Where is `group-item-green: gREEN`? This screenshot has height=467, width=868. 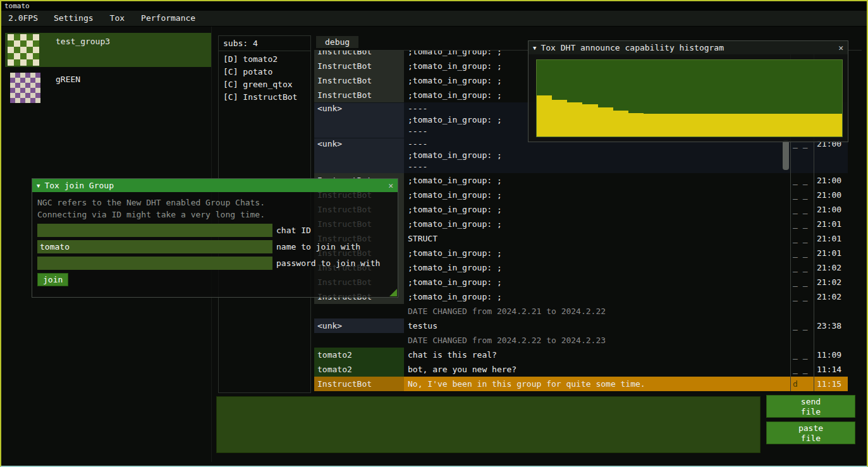
group-item-green: gREEN is located at coordinates (108, 88).